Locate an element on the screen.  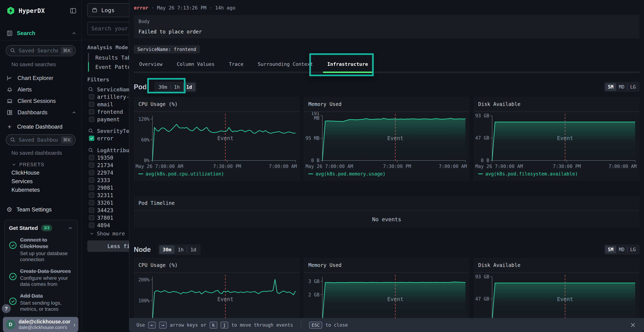
step-desc: Start sending logs, metrics, or traces is located at coordinates (46, 306).